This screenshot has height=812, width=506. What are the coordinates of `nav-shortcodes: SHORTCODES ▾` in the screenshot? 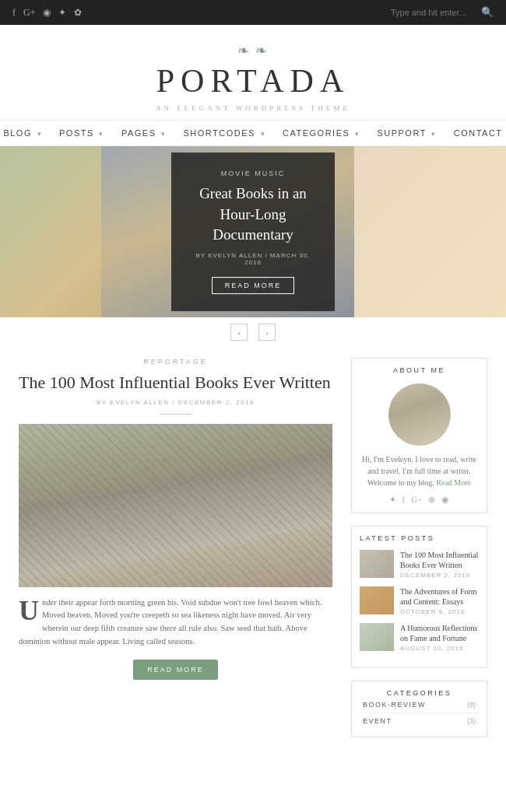 It's located at (224, 133).